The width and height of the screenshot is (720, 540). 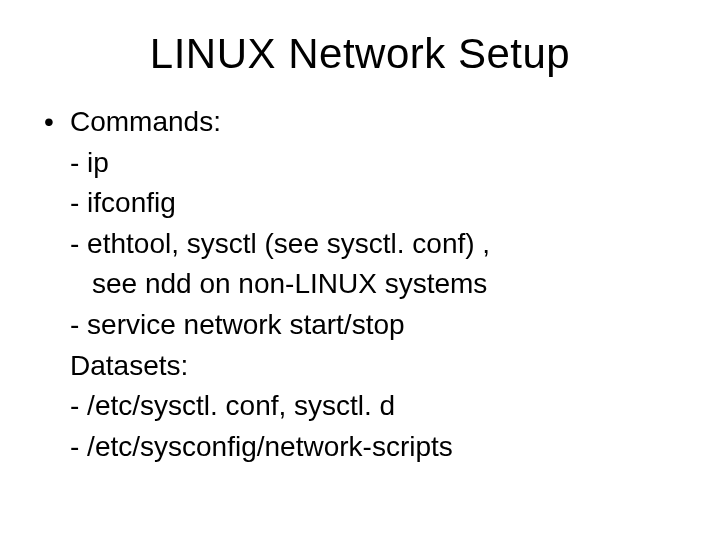 I want to click on body-line: - ifconfig, so click(x=360, y=204).